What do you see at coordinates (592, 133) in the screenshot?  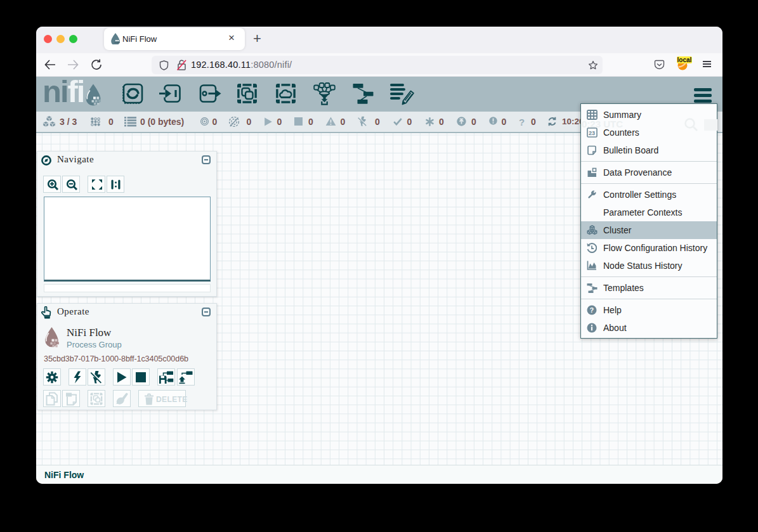 I see `svg-text: 23` at bounding box center [592, 133].